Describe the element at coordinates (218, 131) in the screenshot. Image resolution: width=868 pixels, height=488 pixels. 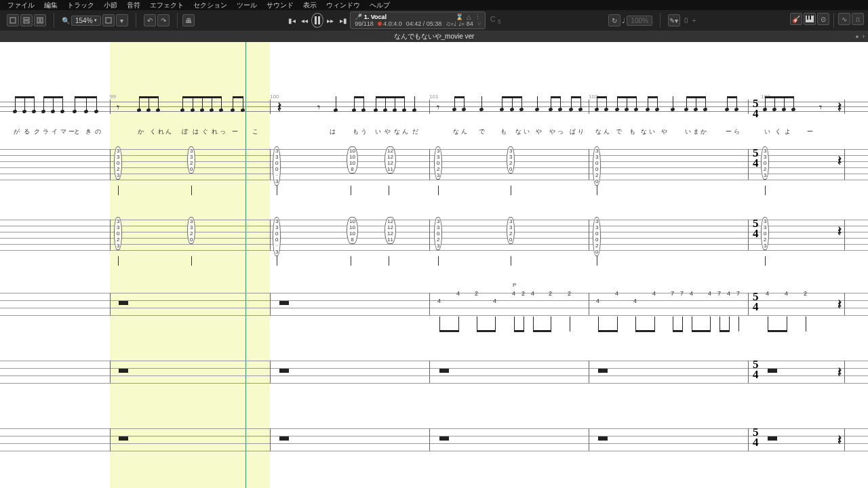
I see `lyric-syllable: れ っ` at that location.